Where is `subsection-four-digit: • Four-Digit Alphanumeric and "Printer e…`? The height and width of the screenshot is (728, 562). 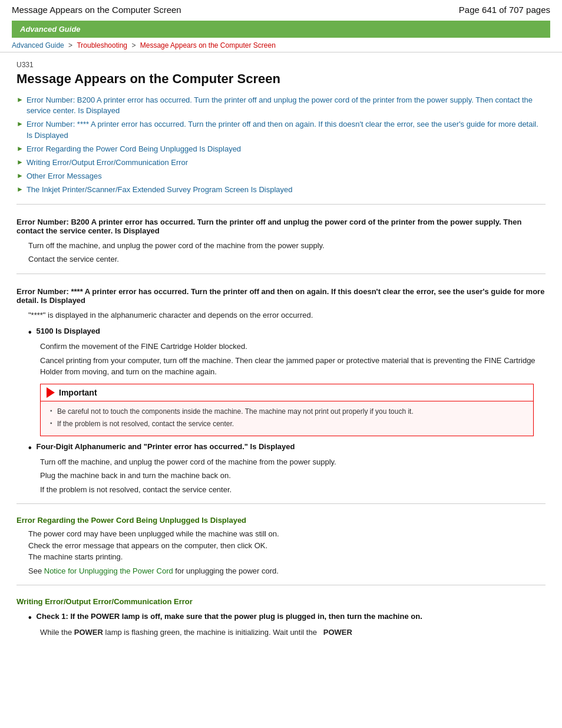 subsection-four-digit: • Four-Digit Alphanumeric and "Printer e… is located at coordinates (287, 469).